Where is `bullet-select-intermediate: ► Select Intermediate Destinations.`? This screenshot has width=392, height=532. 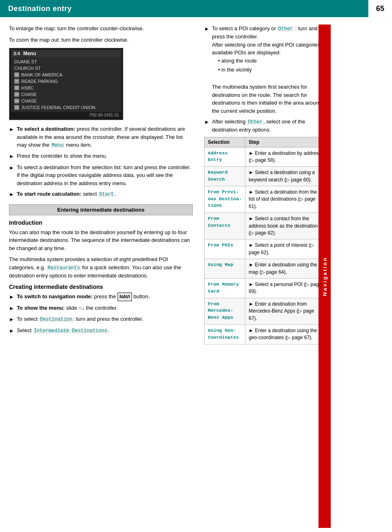 bullet-select-intermediate: ► Select Intermediate Destinations. is located at coordinates (101, 331).